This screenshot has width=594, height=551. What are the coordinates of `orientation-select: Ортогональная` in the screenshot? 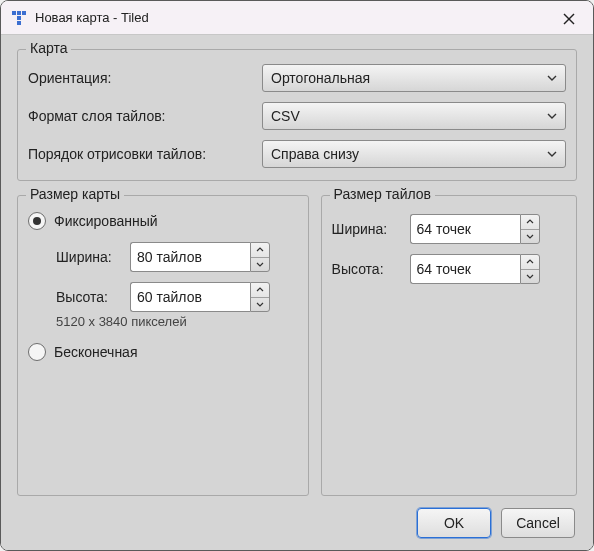 It's located at (414, 78).